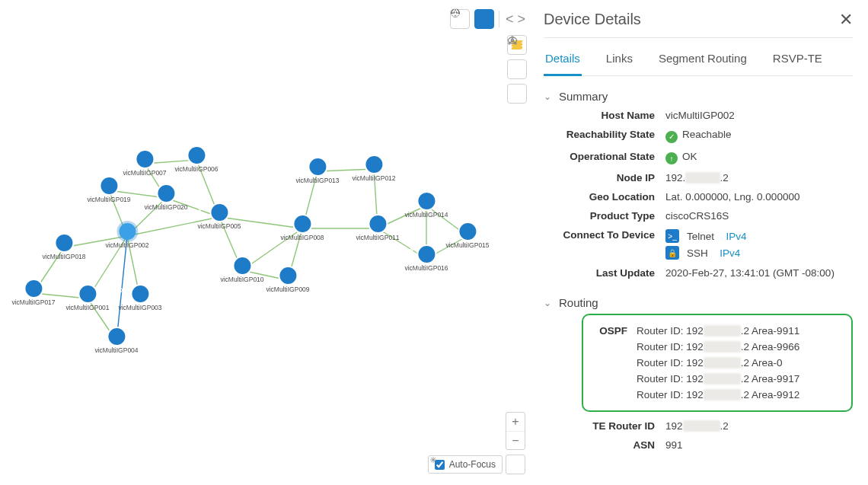 This screenshot has height=485, width=868. I want to click on topology-node: vicMultiIGP006, so click(196, 160).